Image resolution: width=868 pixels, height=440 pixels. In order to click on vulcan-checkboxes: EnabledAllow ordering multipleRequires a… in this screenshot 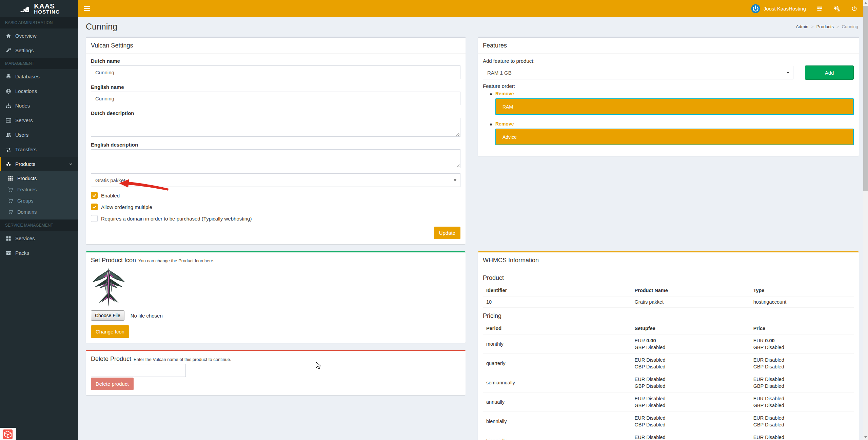, I will do `click(276, 207)`.